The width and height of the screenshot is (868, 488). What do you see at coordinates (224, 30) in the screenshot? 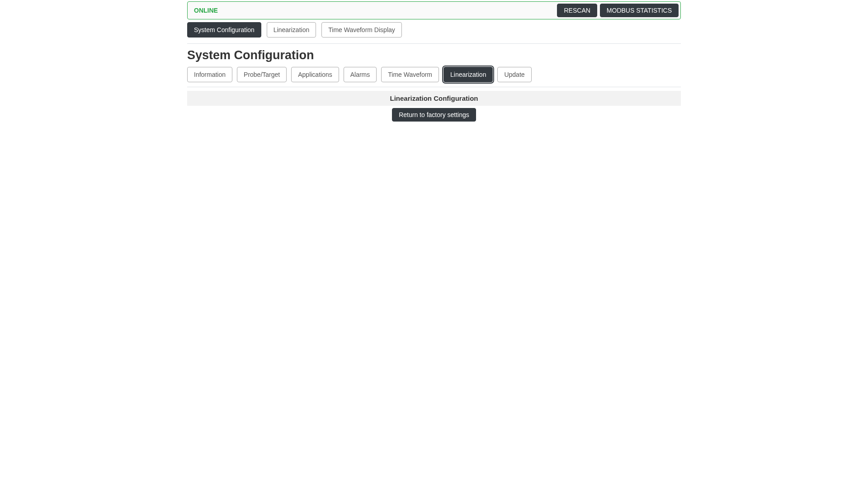
I see `tab-system-configuration: System Configuration` at bounding box center [224, 30].